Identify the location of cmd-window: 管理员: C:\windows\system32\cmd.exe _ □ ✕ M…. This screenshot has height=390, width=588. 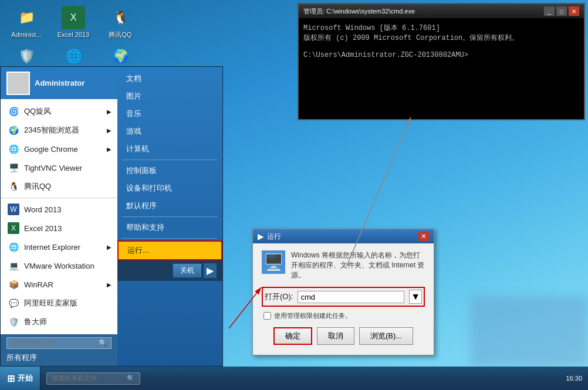
(441, 62).